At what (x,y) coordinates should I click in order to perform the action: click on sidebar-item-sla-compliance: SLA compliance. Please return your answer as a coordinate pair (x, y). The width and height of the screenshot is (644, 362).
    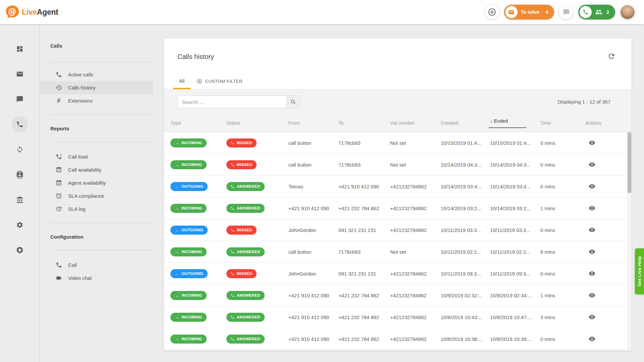
    Looking at the image, I should click on (97, 196).